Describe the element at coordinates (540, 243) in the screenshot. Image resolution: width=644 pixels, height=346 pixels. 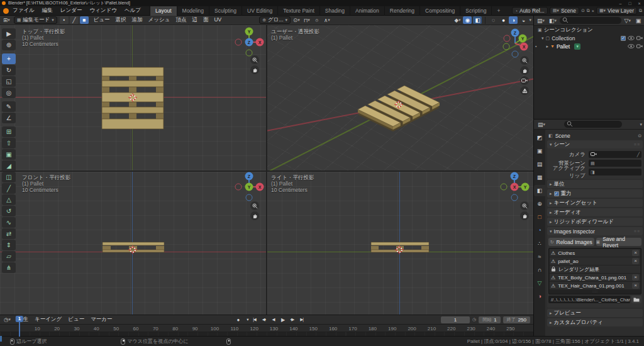
I see `properties-tab-particles: ∴` at that location.